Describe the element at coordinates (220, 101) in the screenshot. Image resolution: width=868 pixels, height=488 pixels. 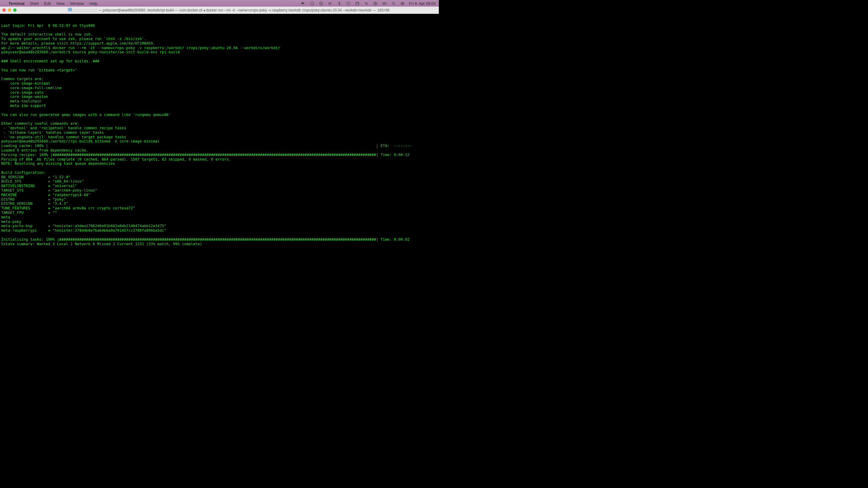
I see `terminal-line: meta-toolchain` at that location.